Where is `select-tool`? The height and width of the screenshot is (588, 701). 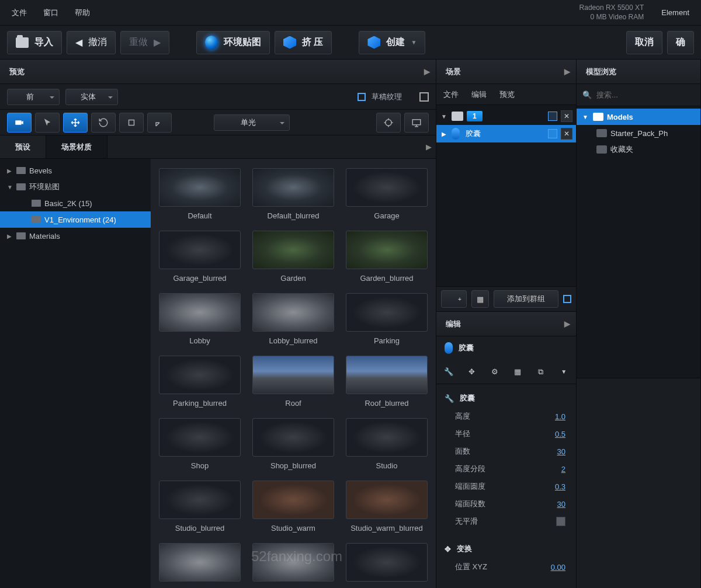
select-tool is located at coordinates (47, 123).